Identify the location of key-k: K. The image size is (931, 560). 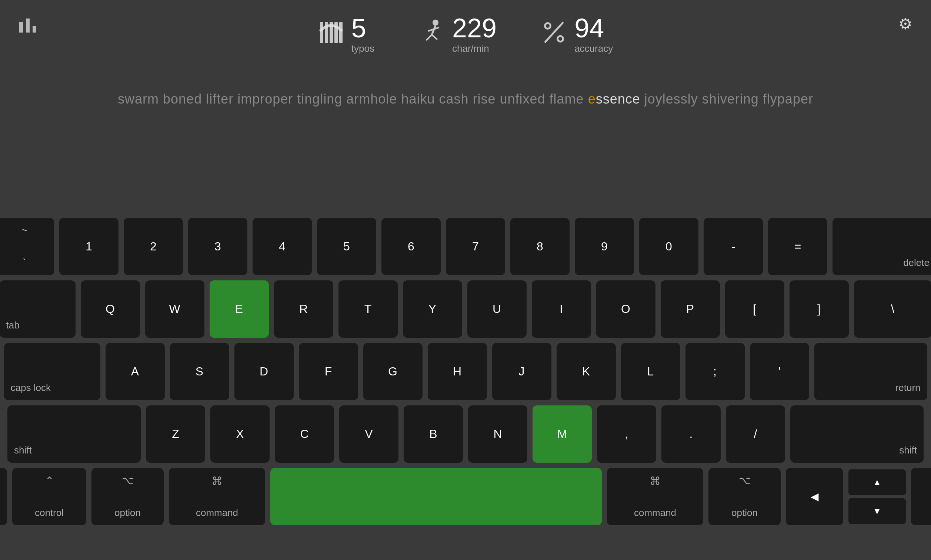
(586, 372).